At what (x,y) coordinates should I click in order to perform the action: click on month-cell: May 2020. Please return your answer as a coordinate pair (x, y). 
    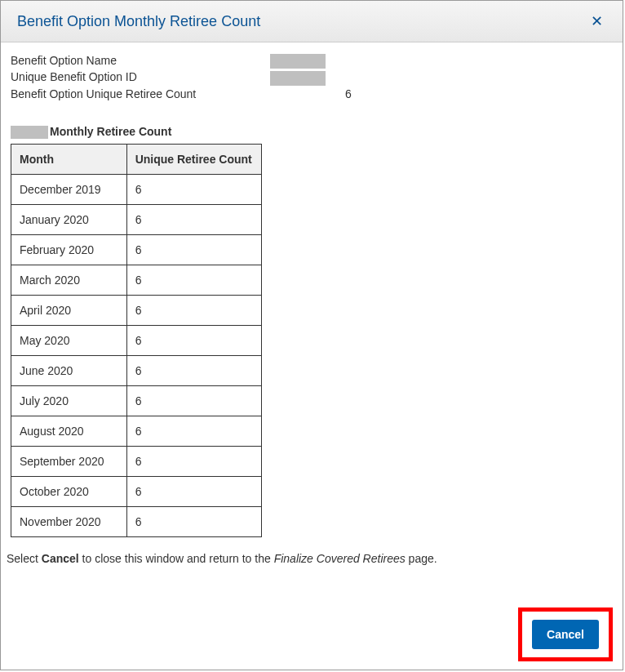
    Looking at the image, I should click on (69, 340).